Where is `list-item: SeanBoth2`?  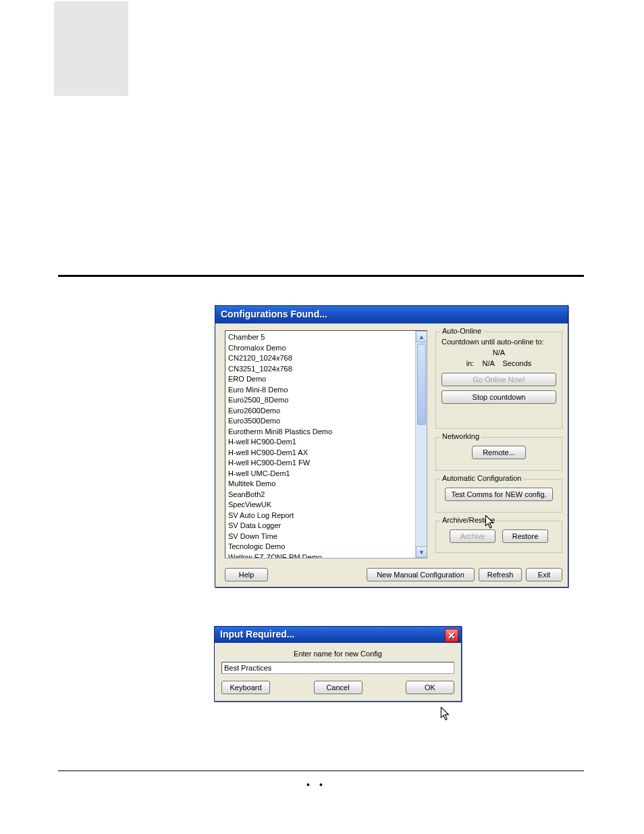
list-item: SeanBoth2 is located at coordinates (326, 495).